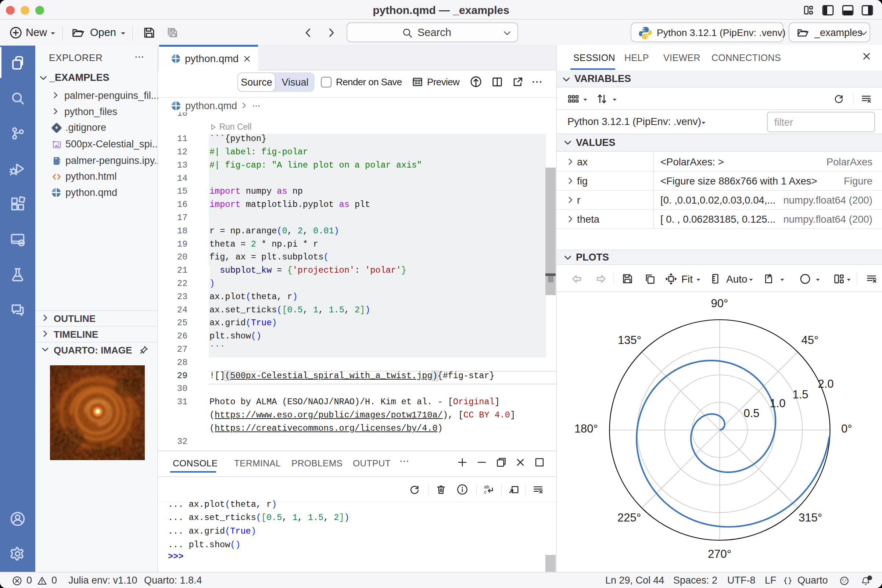 This screenshot has width=882, height=588. I want to click on svg-text: 0°, so click(847, 429).